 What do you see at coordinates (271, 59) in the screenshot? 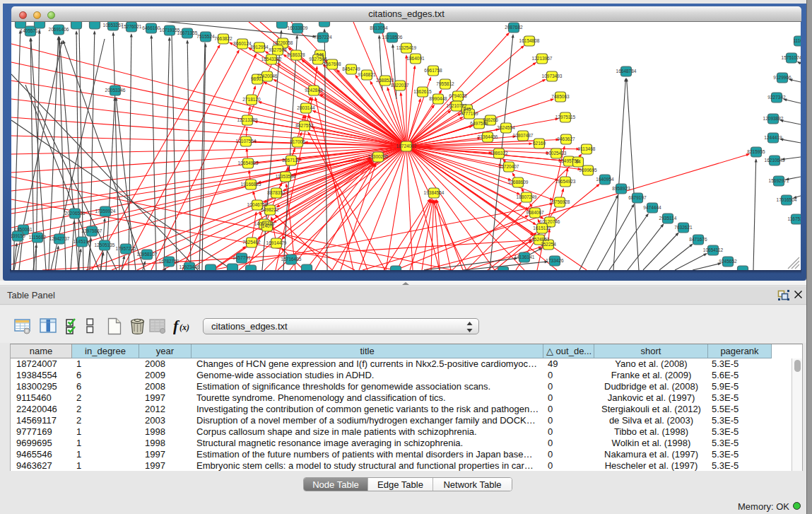
I see `svg-text: 16543382` at bounding box center [271, 59].